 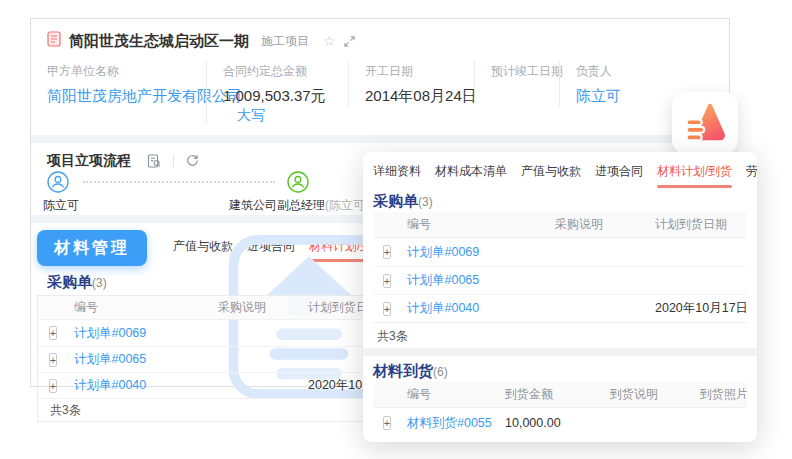 What do you see at coordinates (61, 206) in the screenshot?
I see `flow-start-name: 陈立可` at bounding box center [61, 206].